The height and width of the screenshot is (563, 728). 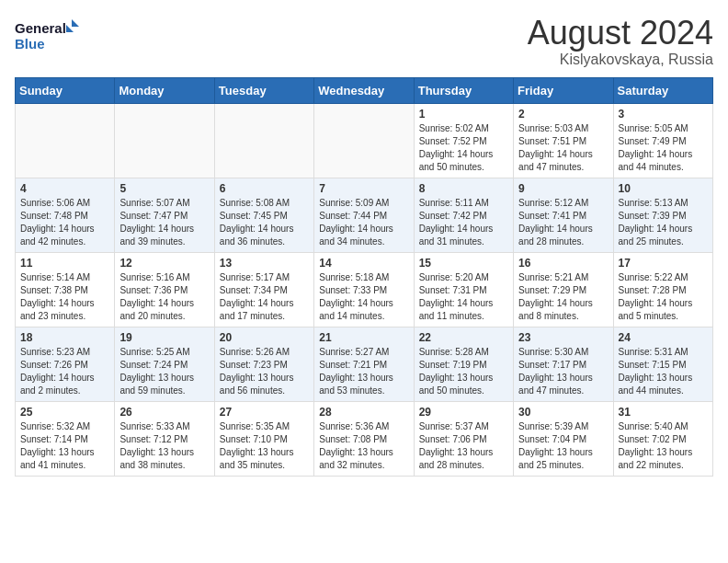 I want to click on day-info: Sunrise: 5:14 AM Sunset: 7:38 PM Dayligh…, so click(x=64, y=297).